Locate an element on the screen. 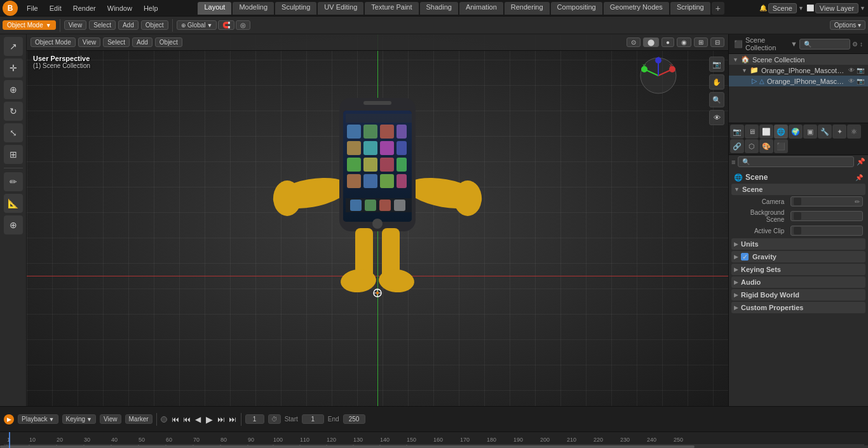 This screenshot has width=868, height=448. tab-physics: ⚛ is located at coordinates (854, 132).